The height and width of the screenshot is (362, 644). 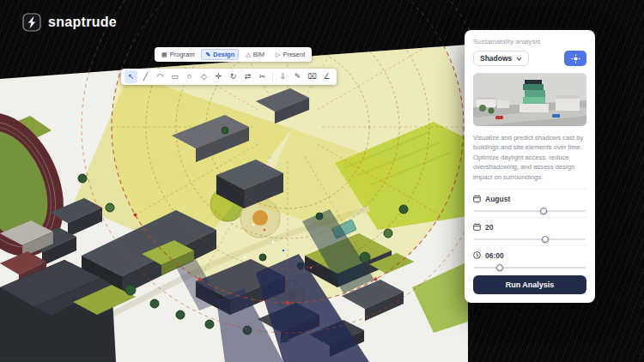 I want to click on tab-present: ▷ Present, so click(x=290, y=55).